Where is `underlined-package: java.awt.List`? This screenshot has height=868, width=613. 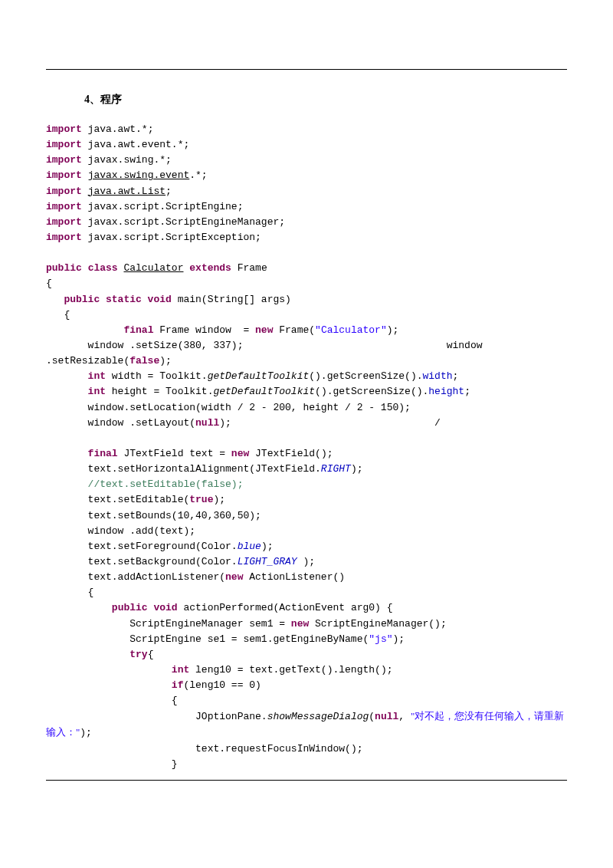
underlined-package: java.awt.List is located at coordinates (127, 192).